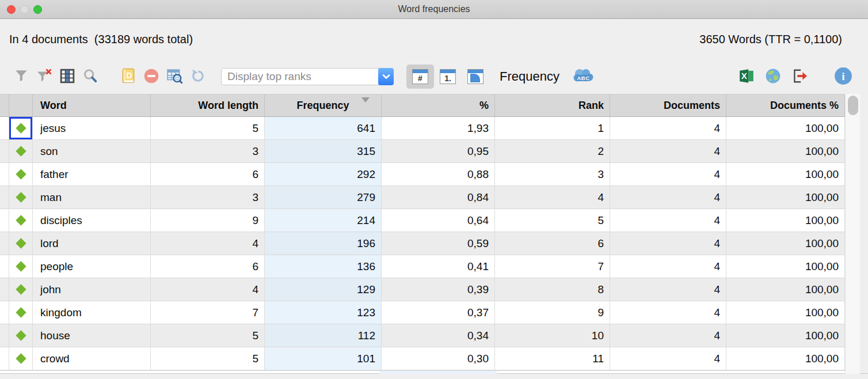  Describe the element at coordinates (852, 234) in the screenshot. I see `vertical-scrollbar` at that location.